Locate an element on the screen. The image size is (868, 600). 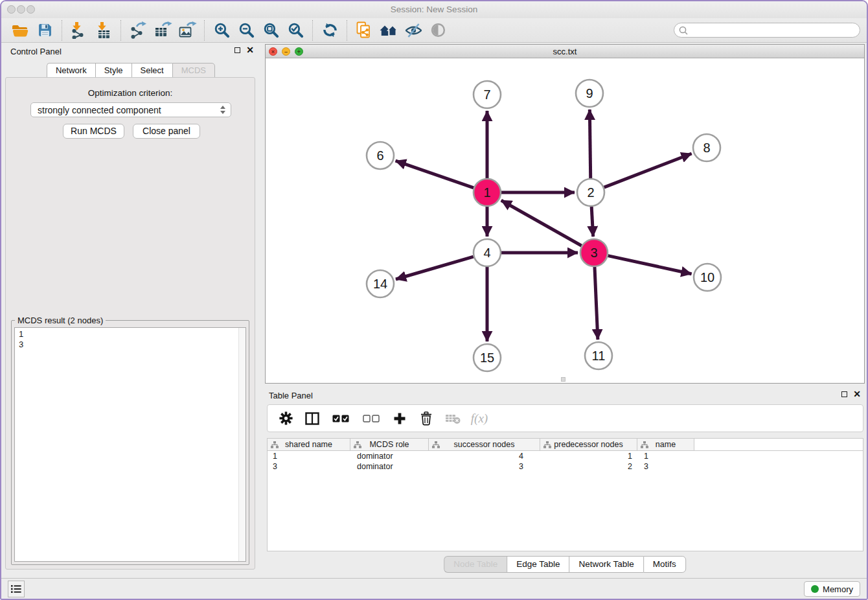
zoom-selected-button is located at coordinates (295, 30).